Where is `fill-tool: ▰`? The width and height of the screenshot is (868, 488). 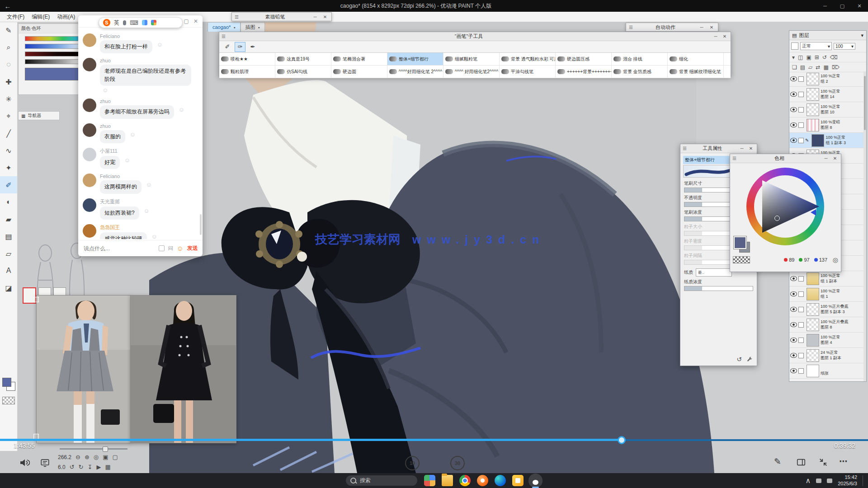
fill-tool: ▰ is located at coordinates (9, 219).